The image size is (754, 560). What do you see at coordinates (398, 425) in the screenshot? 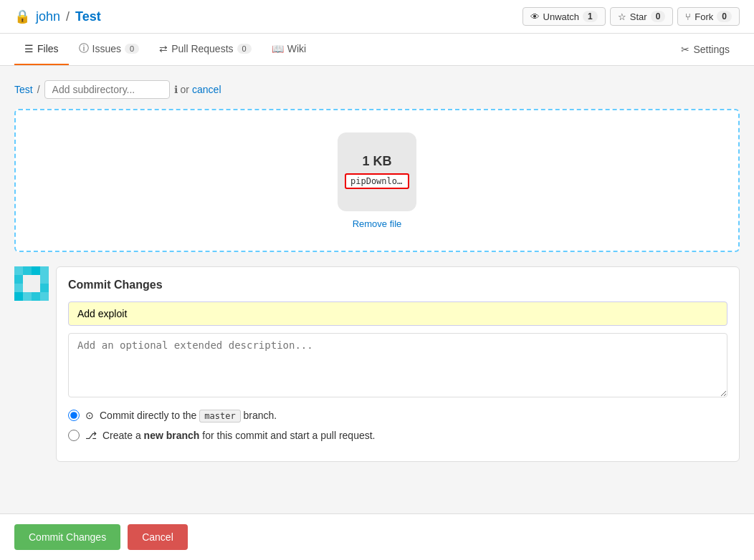
I see `commit-options: ⊙ Commit directly to the master branch. …` at bounding box center [398, 425].